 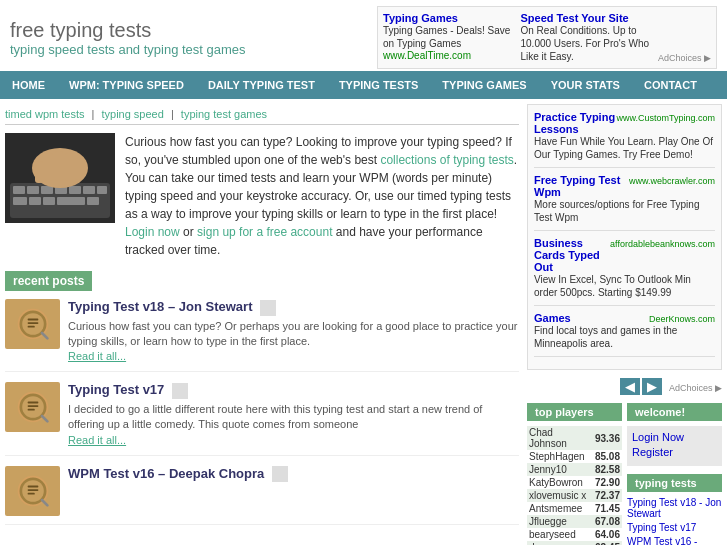 I want to click on typing-test-sidebar-link-1: Typing Test v17, so click(x=674, y=528).